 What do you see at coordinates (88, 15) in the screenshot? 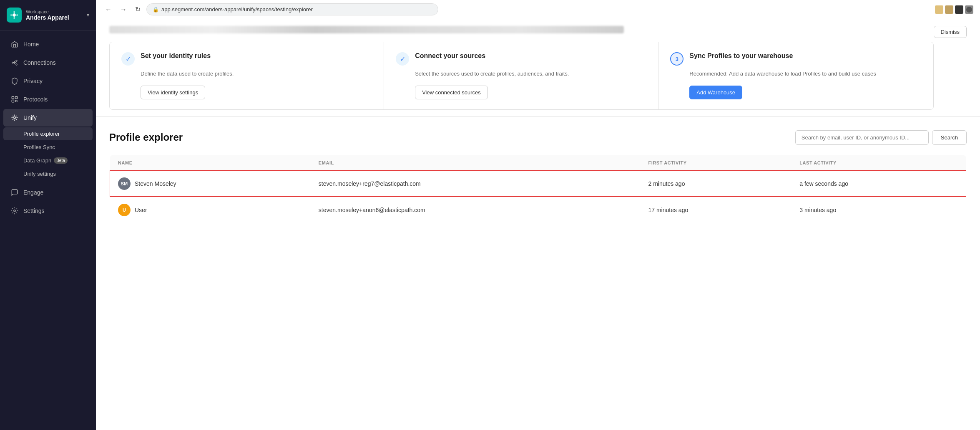
I see `chevron-down-icon: ▾` at bounding box center [88, 15].